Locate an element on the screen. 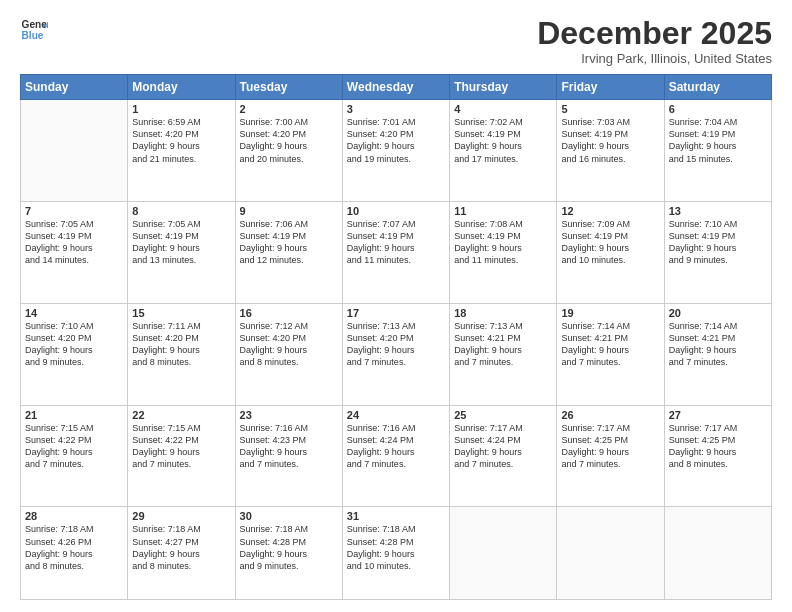 The width and height of the screenshot is (792, 612). day-content: Sunrise: 7:13 AM Sunset: 4:20 PM Dayligh… is located at coordinates (396, 344).